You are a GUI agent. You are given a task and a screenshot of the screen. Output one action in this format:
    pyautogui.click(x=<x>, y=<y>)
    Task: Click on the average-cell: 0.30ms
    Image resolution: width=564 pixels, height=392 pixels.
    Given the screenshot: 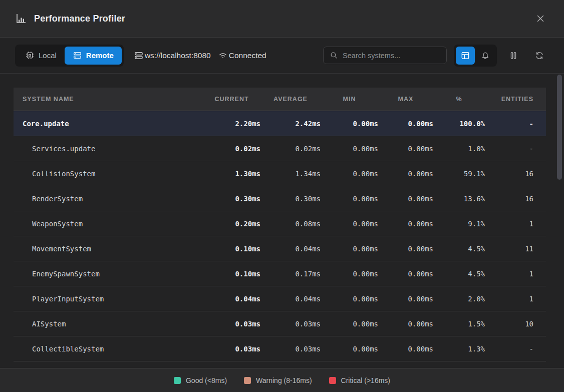 What is the action you would take?
    pyautogui.click(x=291, y=199)
    